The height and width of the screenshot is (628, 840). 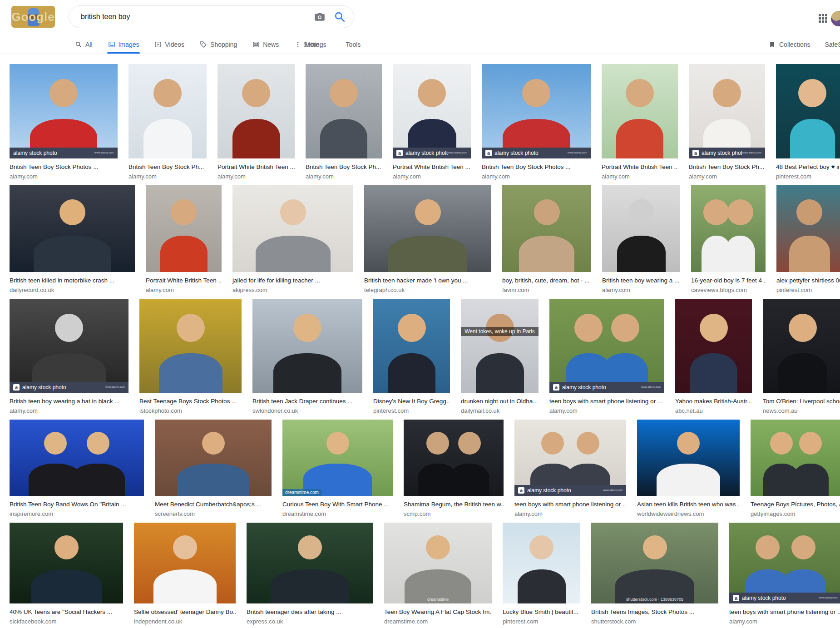 I want to click on image-result-tile: Lucky Blue Smith | beautif...pinterest.c…, so click(x=541, y=574).